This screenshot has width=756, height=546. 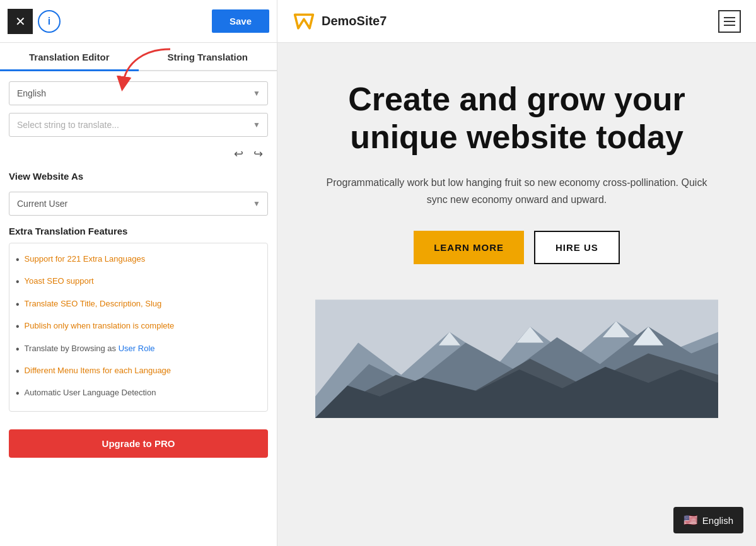 What do you see at coordinates (139, 125) in the screenshot?
I see `string-select: Select string to translate...` at bounding box center [139, 125].